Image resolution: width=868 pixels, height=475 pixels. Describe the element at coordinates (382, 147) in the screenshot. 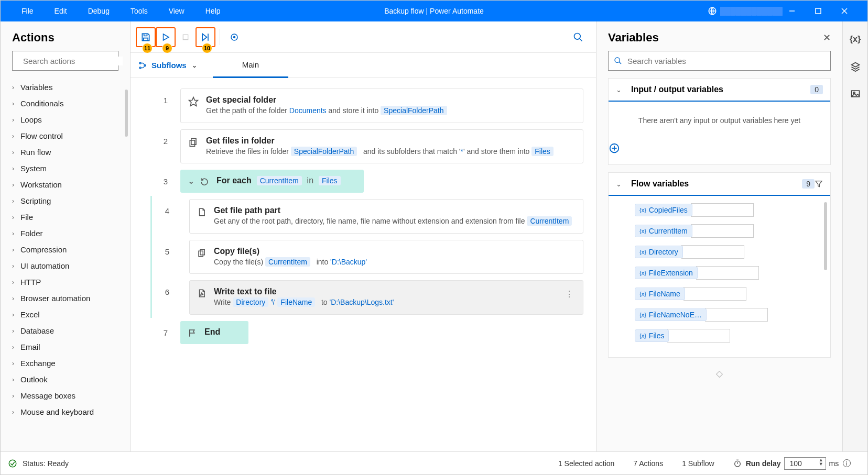

I see `step-get-files-in-folder: Get files in folder Retrieve the files i…` at that location.